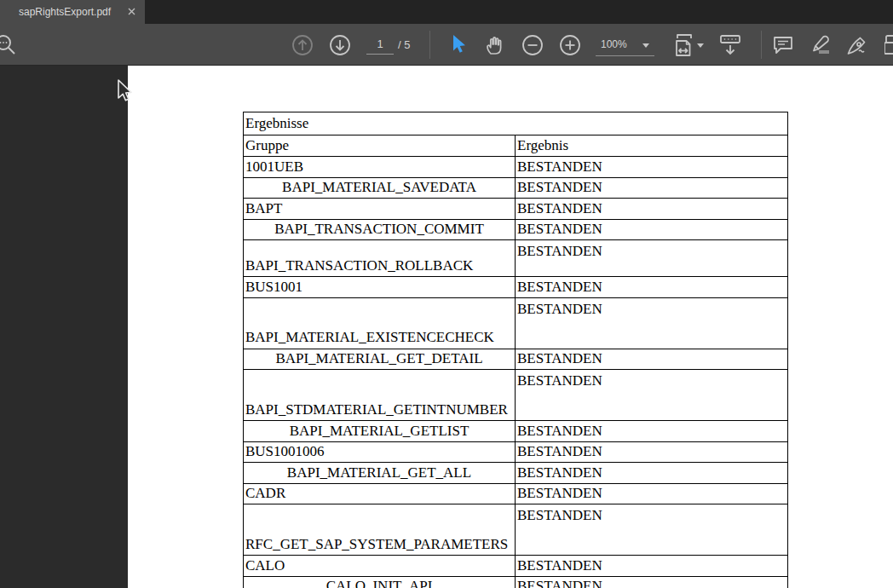  Describe the element at coordinates (516, 431) in the screenshot. I see `table-row: BAPI_MATERIAL_GETLISTBESTANDEN` at that location.